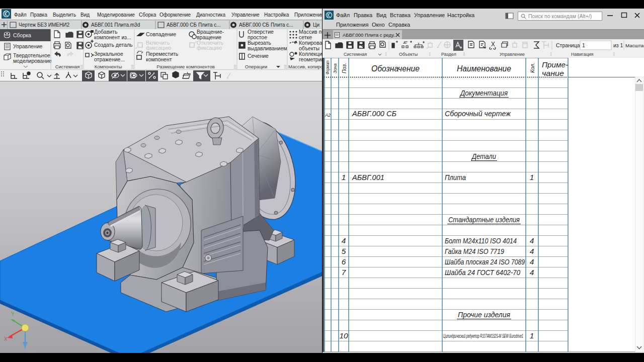  Describe the element at coordinates (22, 35) in the screenshot. I see `svg-text: Сборка` at that location.